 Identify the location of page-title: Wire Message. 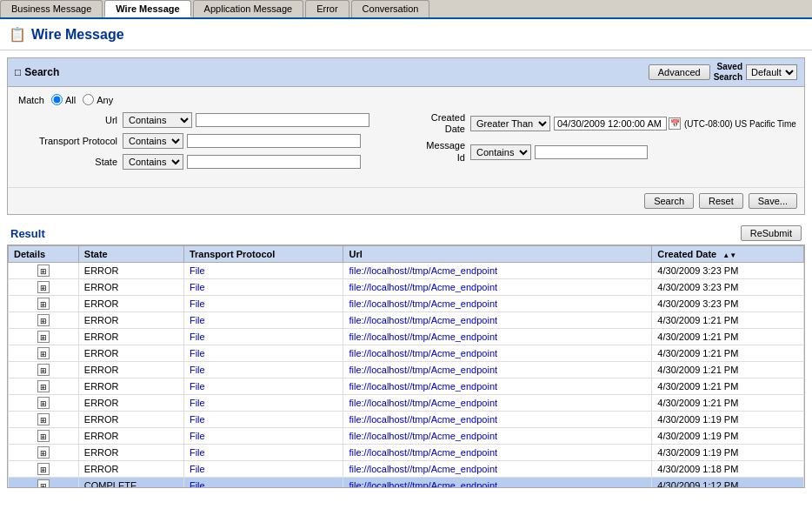
(78, 35).